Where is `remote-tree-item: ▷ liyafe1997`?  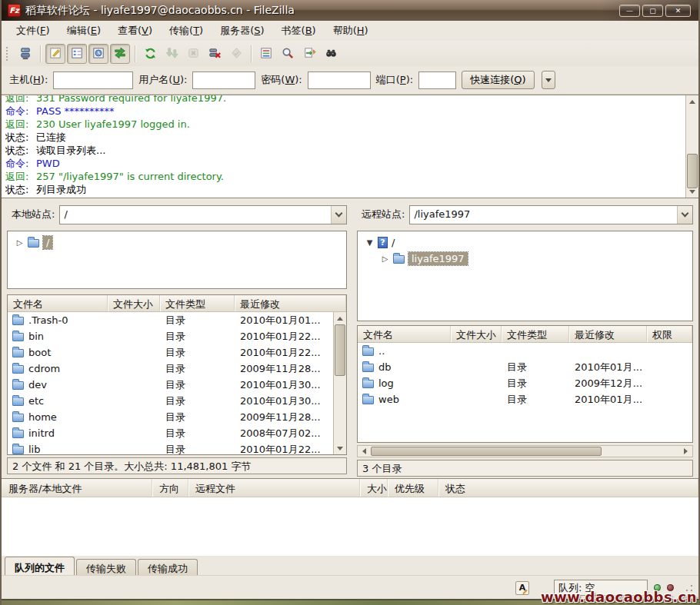
remote-tree-item: ▷ liyafe1997 is located at coordinates (525, 258).